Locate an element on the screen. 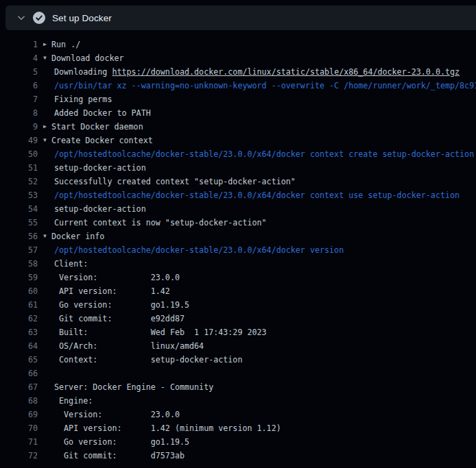 Image resolution: width=476 pixels, height=468 pixels. line-number-link: 68 is located at coordinates (19, 401).